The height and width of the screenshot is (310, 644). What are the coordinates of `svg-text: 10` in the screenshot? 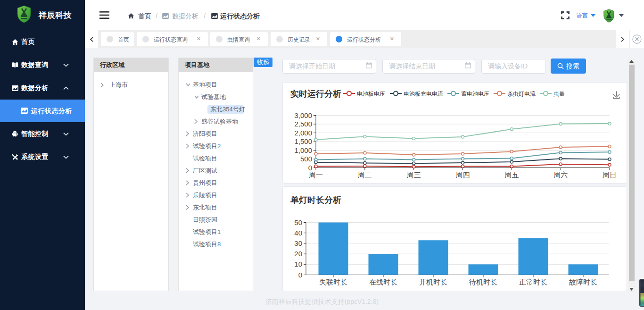 It's located at (298, 264).